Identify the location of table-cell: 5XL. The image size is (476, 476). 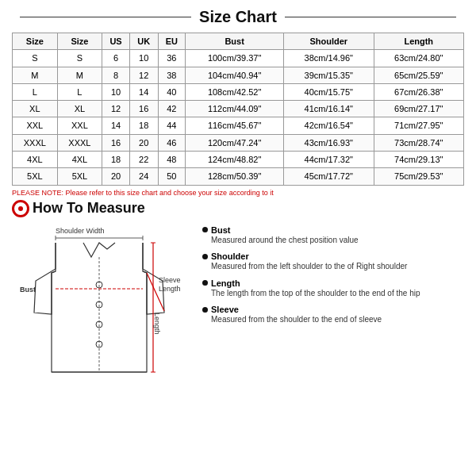
(79, 176).